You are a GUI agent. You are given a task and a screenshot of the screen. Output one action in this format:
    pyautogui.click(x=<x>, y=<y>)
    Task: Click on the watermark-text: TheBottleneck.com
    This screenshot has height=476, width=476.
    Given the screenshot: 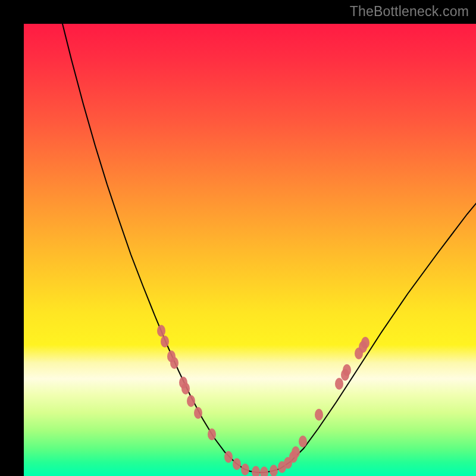 What is the action you would take?
    pyautogui.click(x=409, y=12)
    